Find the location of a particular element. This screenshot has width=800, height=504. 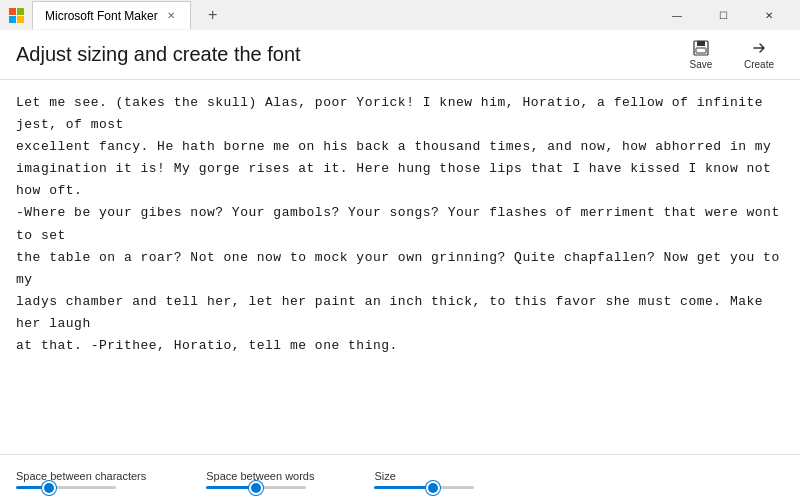

title-bar: Microsoft Font Maker ✕ + — ☐ ✕ is located at coordinates (400, 15).